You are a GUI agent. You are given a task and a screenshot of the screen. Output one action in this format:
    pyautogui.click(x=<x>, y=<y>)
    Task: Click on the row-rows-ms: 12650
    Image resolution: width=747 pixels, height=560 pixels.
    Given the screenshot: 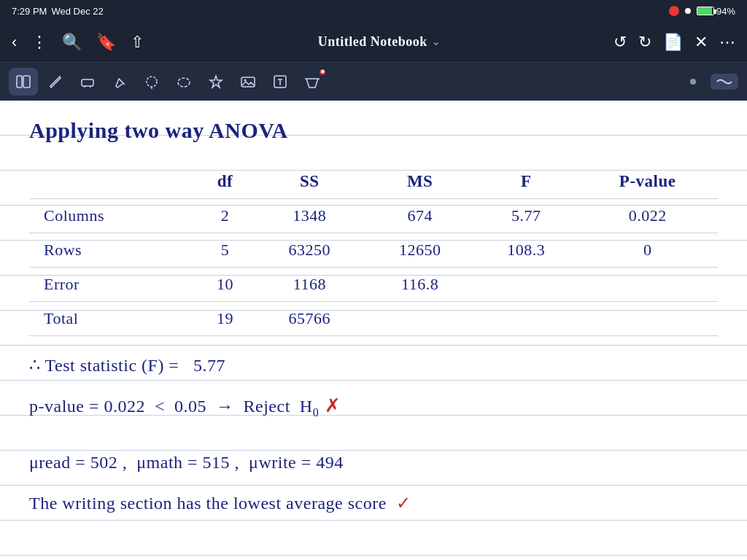 What is the action you would take?
    pyautogui.click(x=420, y=251)
    